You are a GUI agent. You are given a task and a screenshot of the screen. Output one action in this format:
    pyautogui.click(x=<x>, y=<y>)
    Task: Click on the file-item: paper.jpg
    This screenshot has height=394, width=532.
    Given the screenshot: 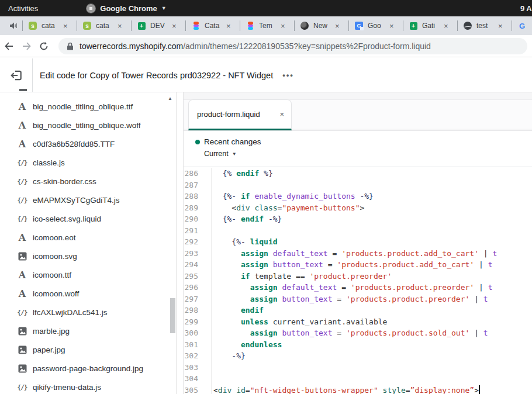 What is the action you would take?
    pyautogui.click(x=88, y=350)
    